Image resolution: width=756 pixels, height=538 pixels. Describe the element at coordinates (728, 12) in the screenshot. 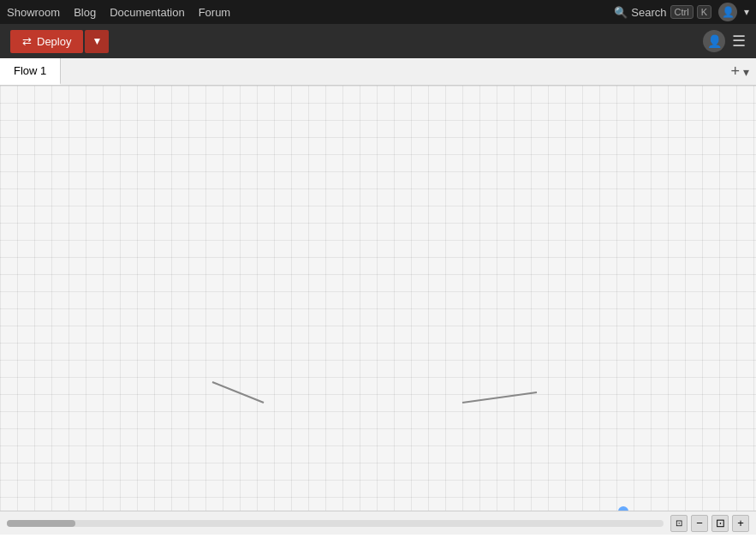

I see `user-avatar-nav: 👤` at that location.